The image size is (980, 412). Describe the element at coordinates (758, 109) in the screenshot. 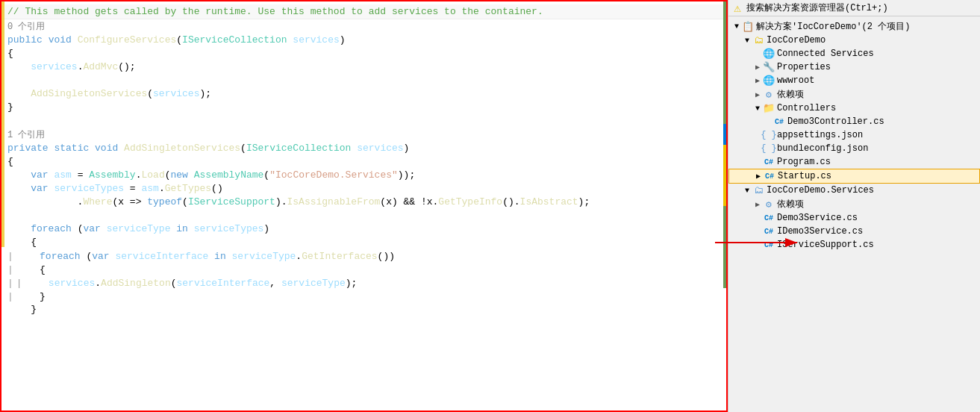

I see `expand-arrow-controllers: ▼` at that location.